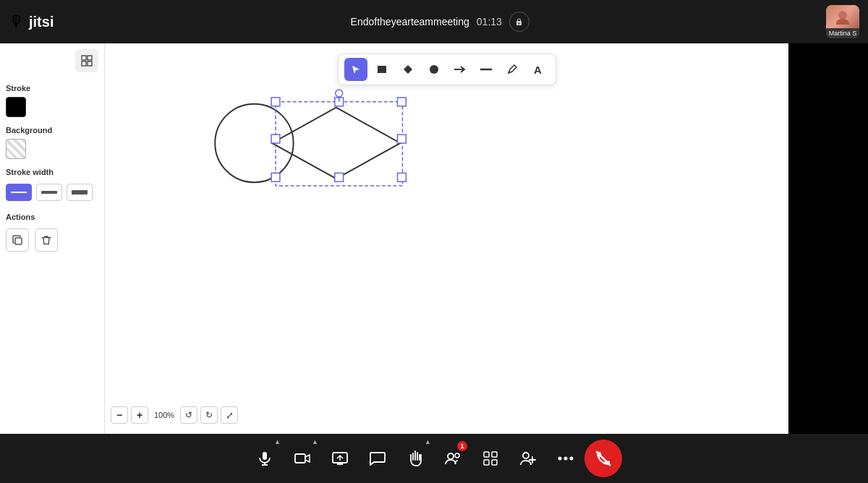 This screenshot has height=483, width=868. I want to click on screenshare-button, so click(340, 458).